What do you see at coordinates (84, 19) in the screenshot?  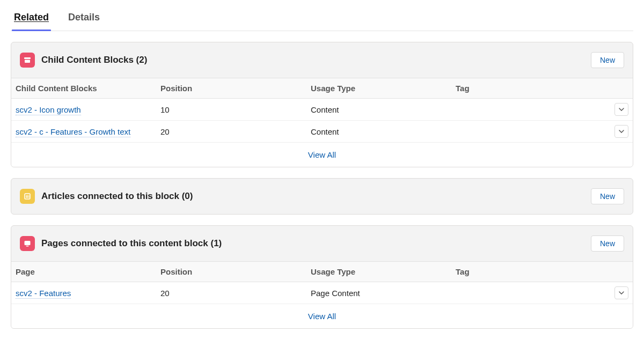 I see `tab-details: Details` at bounding box center [84, 19].